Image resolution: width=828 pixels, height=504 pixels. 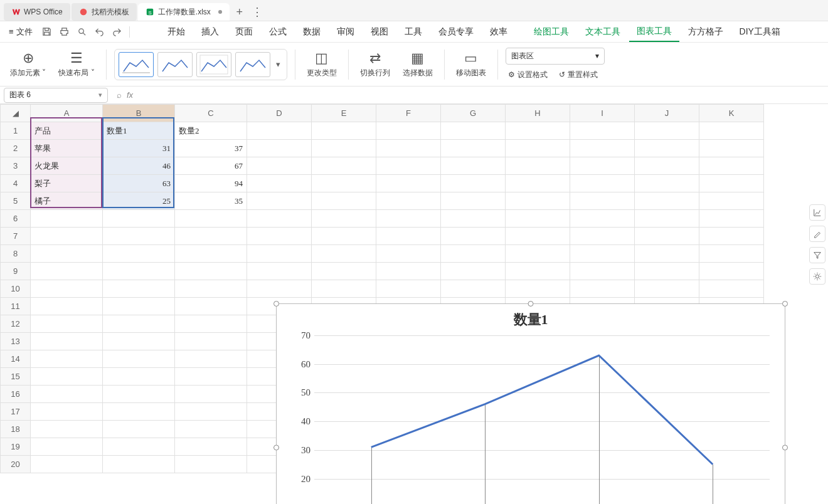 I want to click on fx-icon: fx, so click(x=130, y=95).